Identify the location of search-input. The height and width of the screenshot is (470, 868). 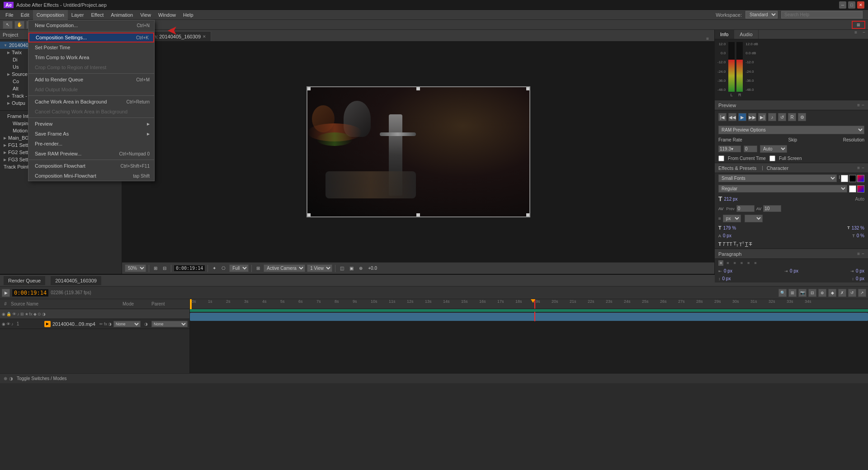
(822, 14).